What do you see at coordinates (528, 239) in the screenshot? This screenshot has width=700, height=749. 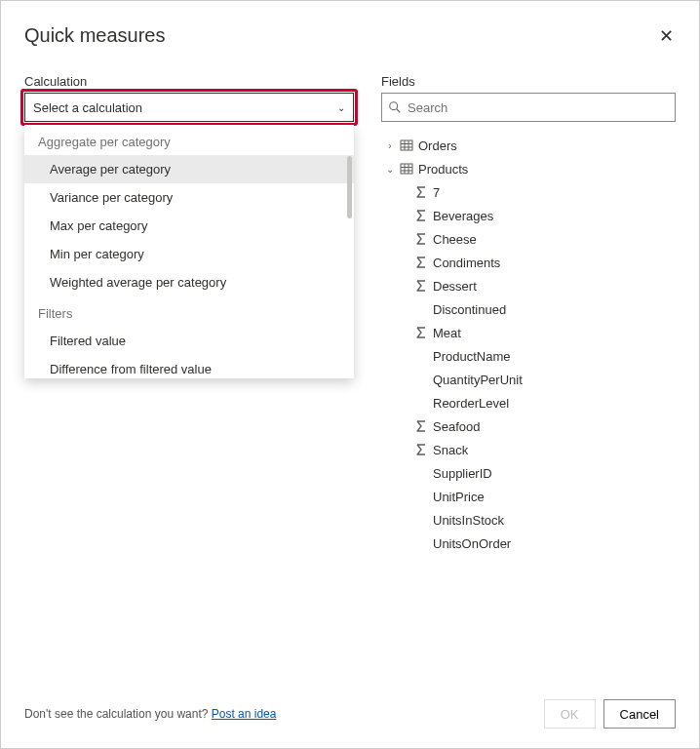 I see `tree-field-row: Cheese` at bounding box center [528, 239].